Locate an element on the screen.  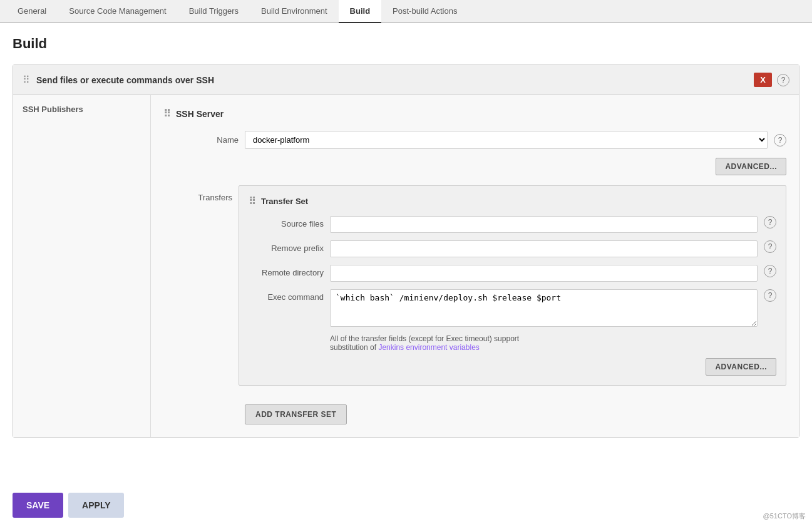
add-transfer-row: ADD TRANSFER SET is located at coordinates (516, 409).